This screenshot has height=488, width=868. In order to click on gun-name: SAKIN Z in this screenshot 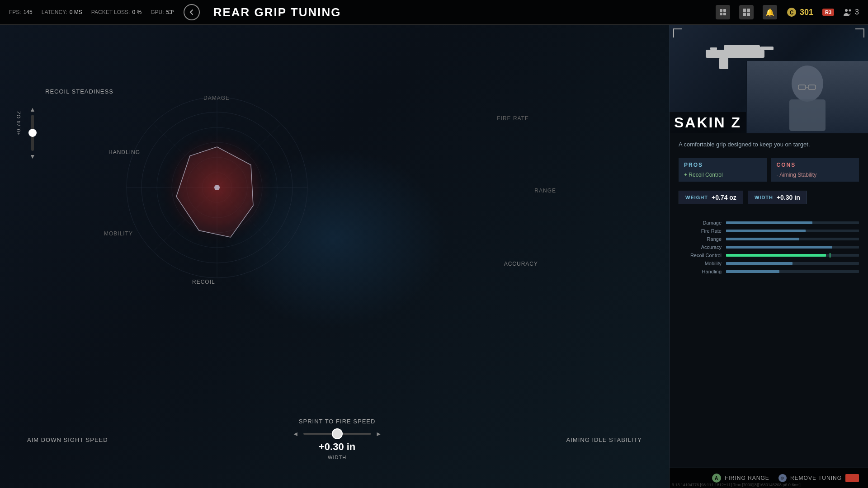, I will do `click(708, 122)`.